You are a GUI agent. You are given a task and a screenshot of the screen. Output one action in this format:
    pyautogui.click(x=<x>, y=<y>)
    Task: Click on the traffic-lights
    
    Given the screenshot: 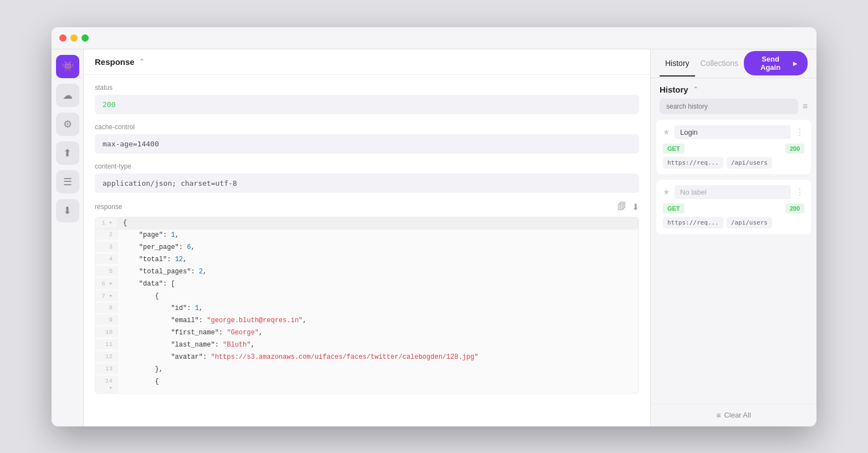 What is the action you would take?
    pyautogui.click(x=74, y=38)
    